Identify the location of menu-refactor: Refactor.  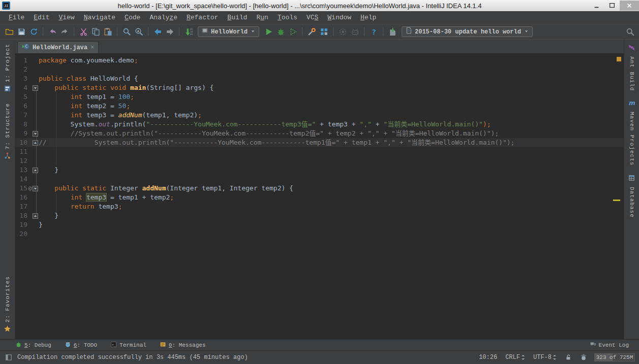
(202, 18).